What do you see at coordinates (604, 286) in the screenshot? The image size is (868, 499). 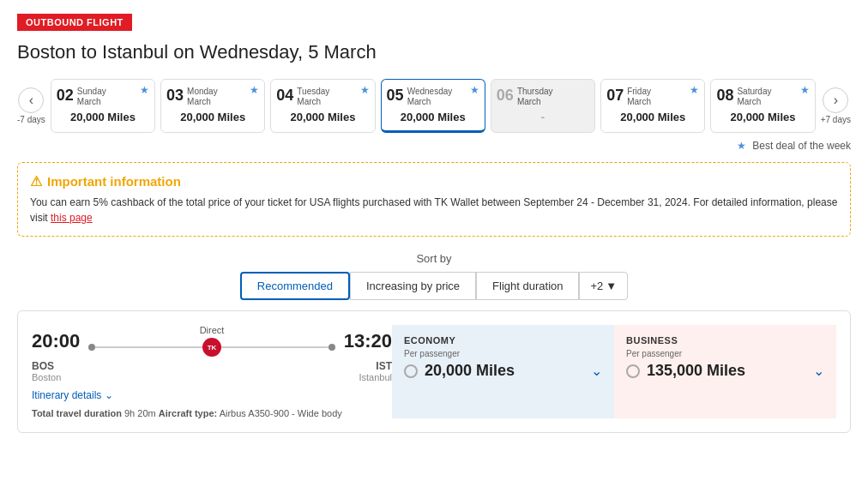 I see `sort-more-button: +2 ▼` at bounding box center [604, 286].